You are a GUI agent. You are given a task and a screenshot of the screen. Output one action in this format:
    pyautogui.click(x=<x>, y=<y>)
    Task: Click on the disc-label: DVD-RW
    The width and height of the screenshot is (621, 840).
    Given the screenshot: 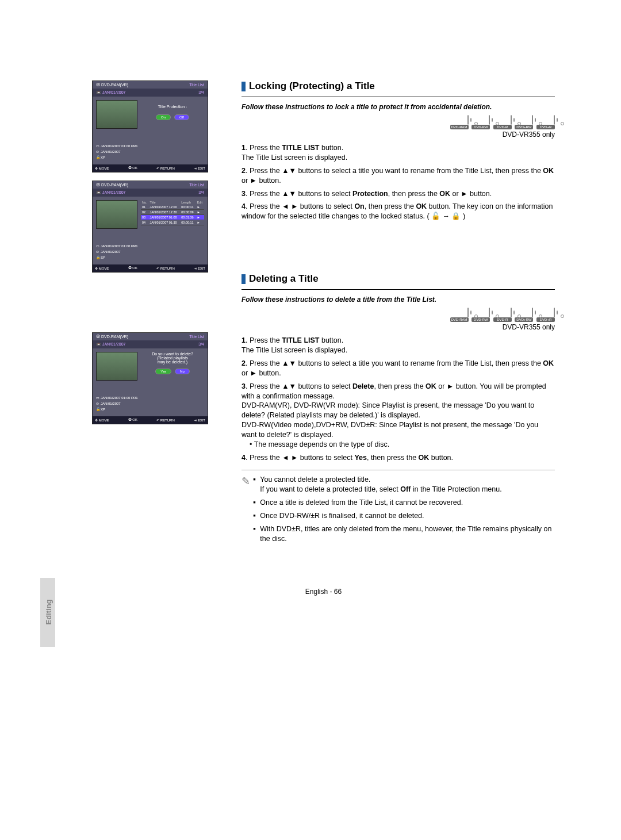 What is the action you would take?
    pyautogui.click(x=481, y=127)
    